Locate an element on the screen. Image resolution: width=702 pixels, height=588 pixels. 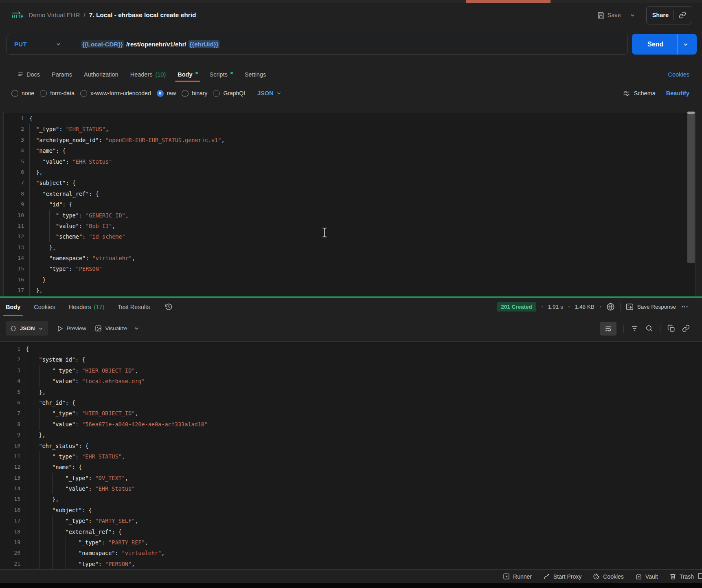
code-line: 12"scheme": "id_scheme" is located at coordinates (349, 237).